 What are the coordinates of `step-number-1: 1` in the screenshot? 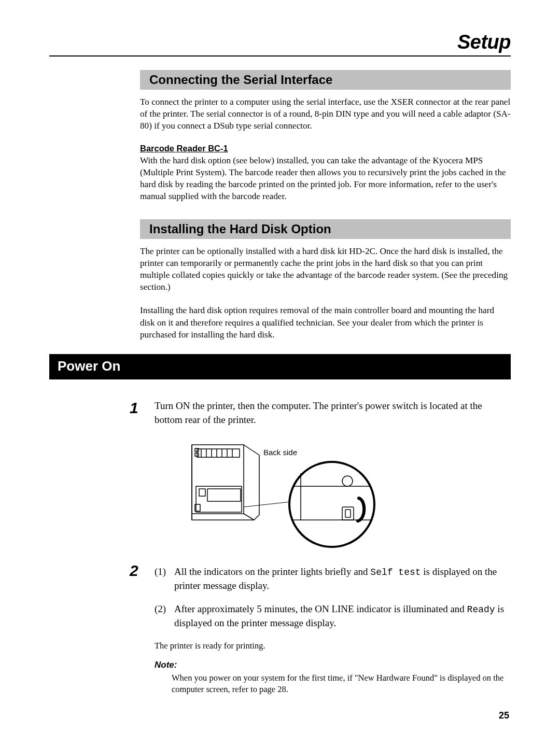 It's located at (142, 413).